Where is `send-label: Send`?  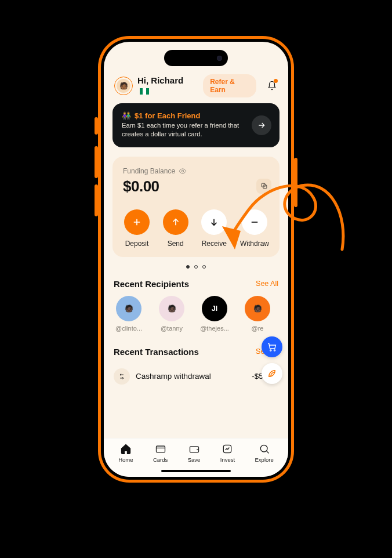
send-label: Send is located at coordinates (176, 244).